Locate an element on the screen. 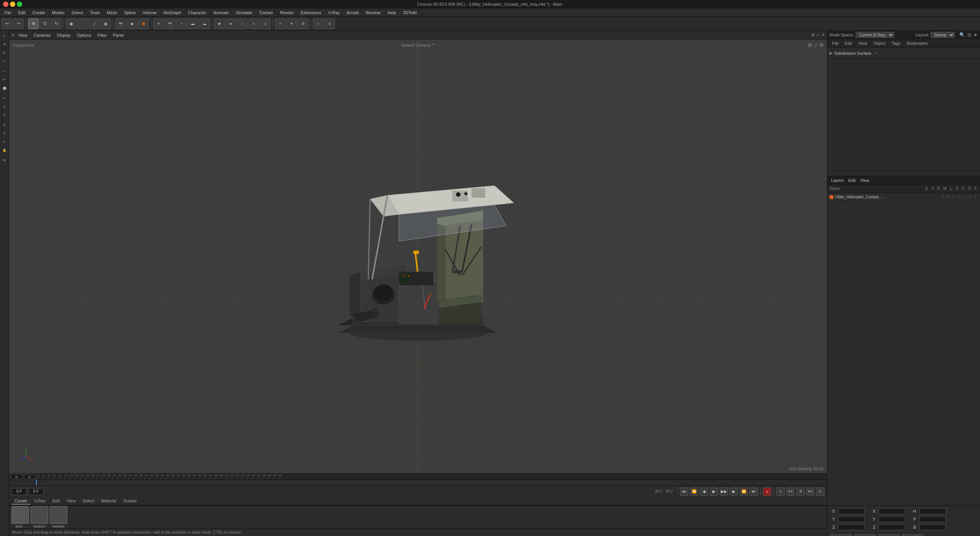  motion-clip-btn: MC is located at coordinates (810, 492).